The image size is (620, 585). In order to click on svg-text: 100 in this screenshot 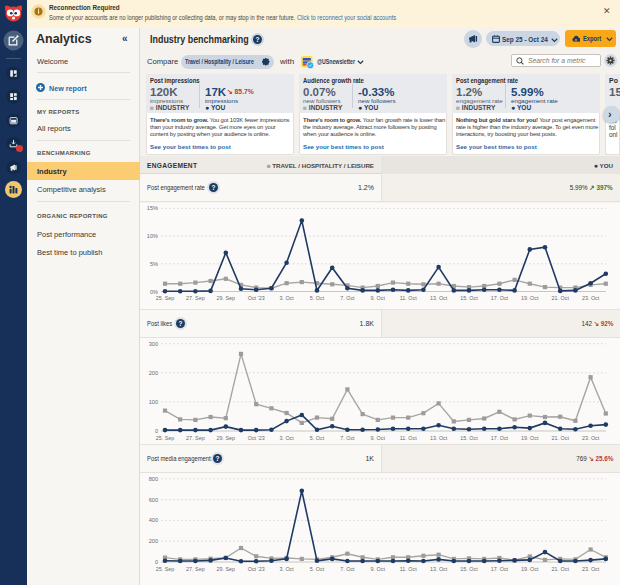, I will do `click(154, 402)`.